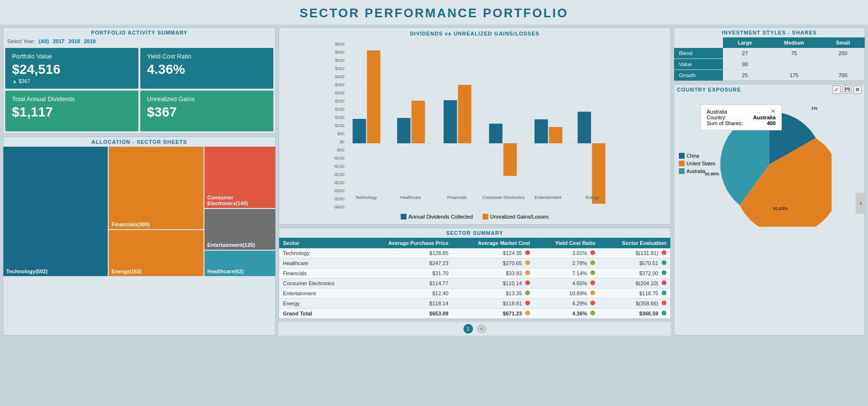 The height and width of the screenshot is (406, 868). Describe the element at coordinates (769, 210) in the screenshot. I see `country-exposure: COUNTRY EXPOSURE ⤢ 💾 ⚙` at that location.